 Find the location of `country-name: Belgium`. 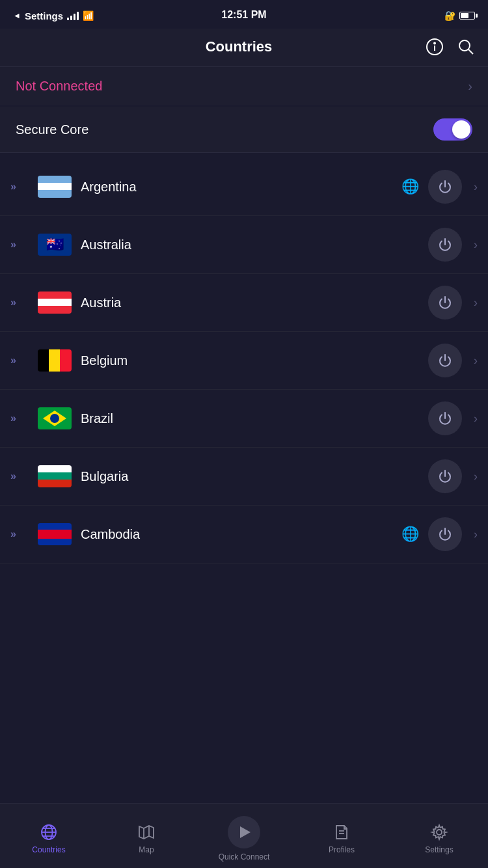

country-name: Belgium is located at coordinates (250, 360).